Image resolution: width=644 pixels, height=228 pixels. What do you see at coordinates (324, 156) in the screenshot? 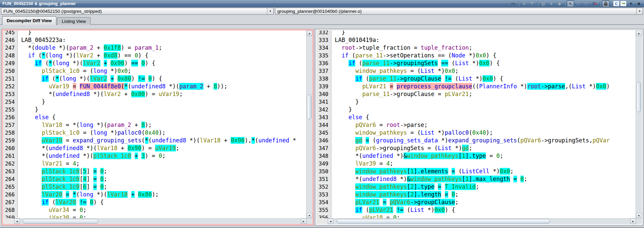
I see `line-number: 348` at bounding box center [324, 156].